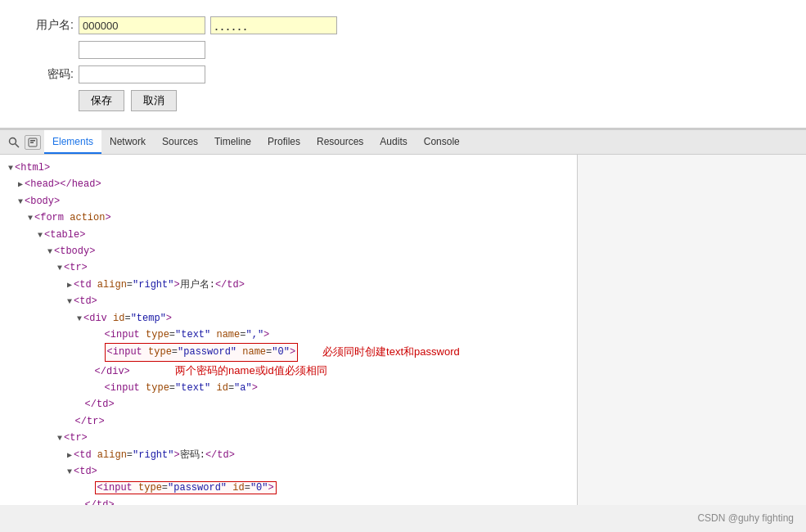 The width and height of the screenshot is (806, 532). Describe the element at coordinates (317, 471) in the screenshot. I see `dom-td3: <td>` at that location.